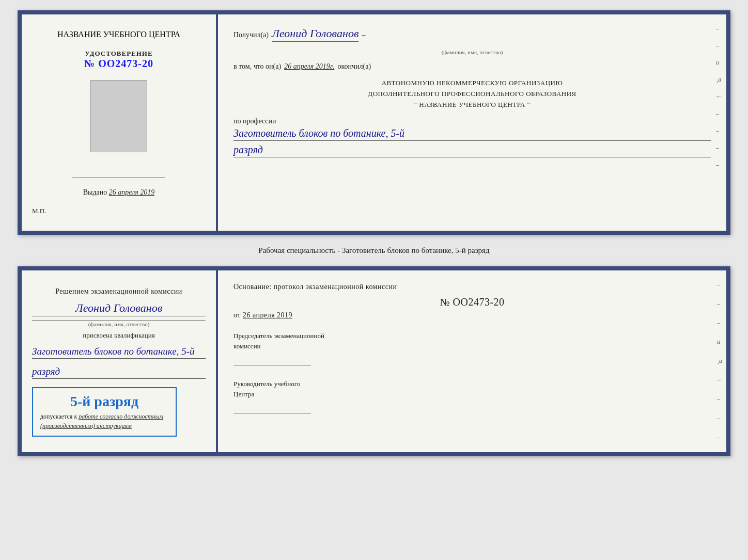 The height and width of the screenshot is (560, 748). I want to click on osnovanie-block: Основание: протокол экзаменационной коми…, so click(472, 301).